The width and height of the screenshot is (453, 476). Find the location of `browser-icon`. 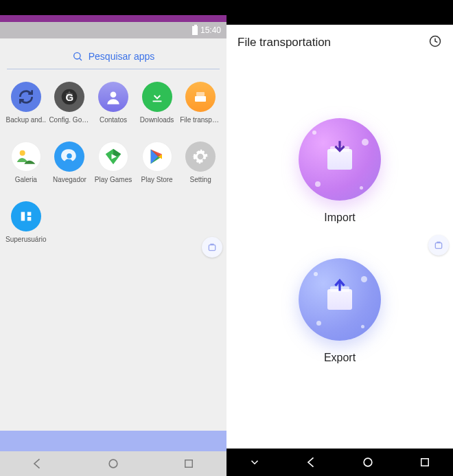

browser-icon is located at coordinates (69, 157).